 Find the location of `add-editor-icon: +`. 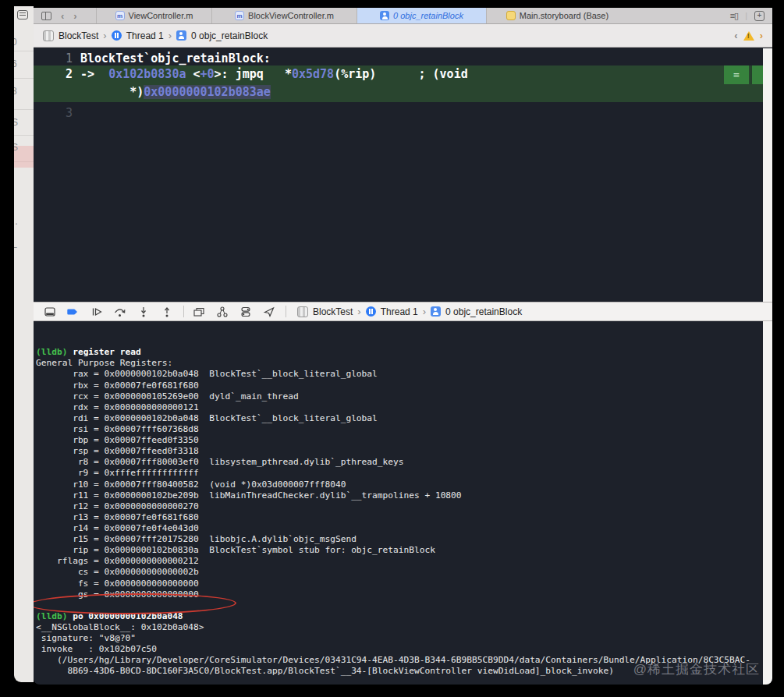

add-editor-icon: + is located at coordinates (760, 16).